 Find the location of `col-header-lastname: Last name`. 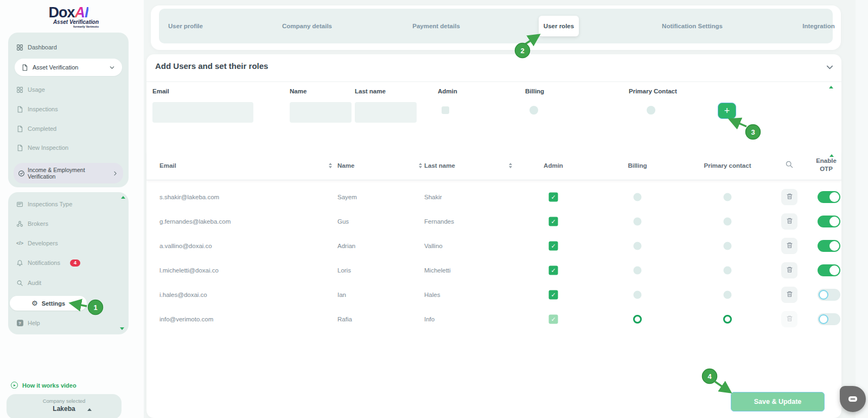

col-header-lastname: Last name is located at coordinates (439, 166).